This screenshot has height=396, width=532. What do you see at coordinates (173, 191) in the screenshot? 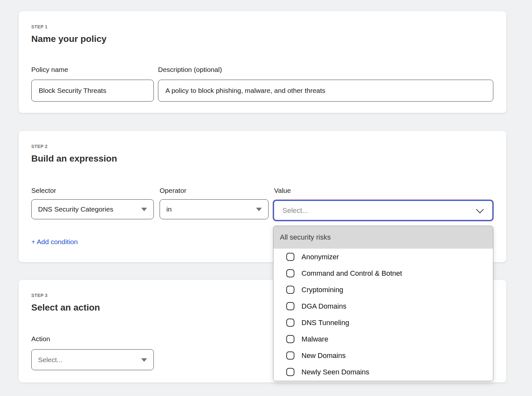
I see `operator-label: Operator` at bounding box center [173, 191].